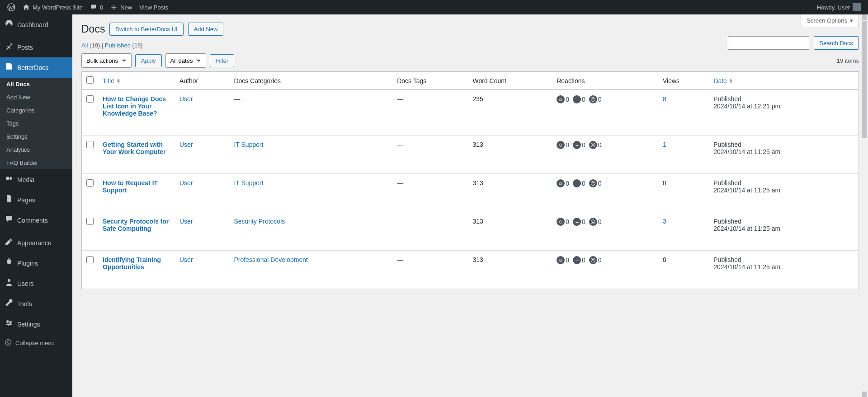 This screenshot has height=397, width=868. I want to click on apply-button: Apply, so click(148, 61).